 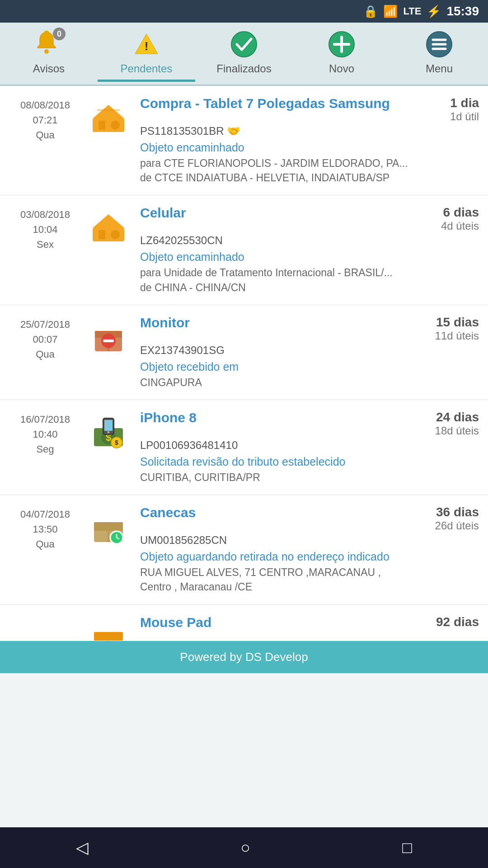 What do you see at coordinates (146, 69) in the screenshot?
I see `tab-pendentes-label: Pendentes` at bounding box center [146, 69].